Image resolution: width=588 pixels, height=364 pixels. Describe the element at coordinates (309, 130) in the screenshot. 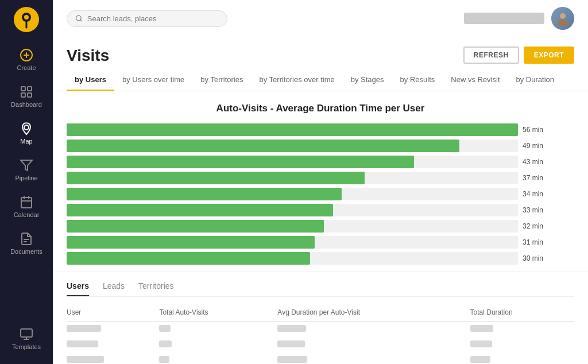

I see `bar-row-0: 56 min` at that location.